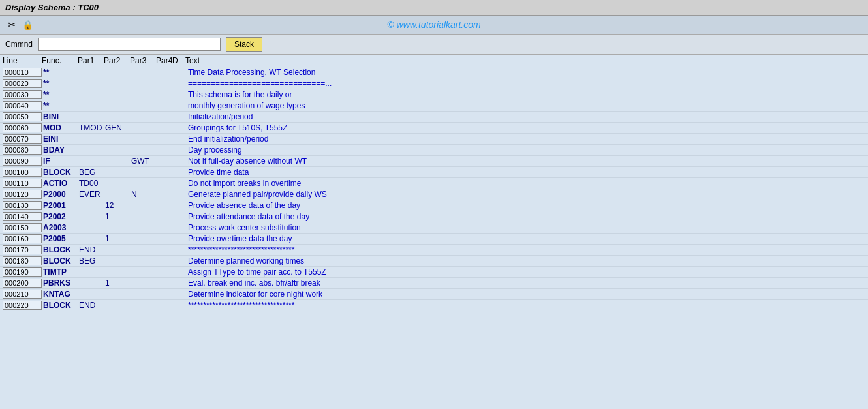 The height and width of the screenshot is (409, 868). Describe the element at coordinates (22, 72) in the screenshot. I see `cell-line: 000010` at that location.